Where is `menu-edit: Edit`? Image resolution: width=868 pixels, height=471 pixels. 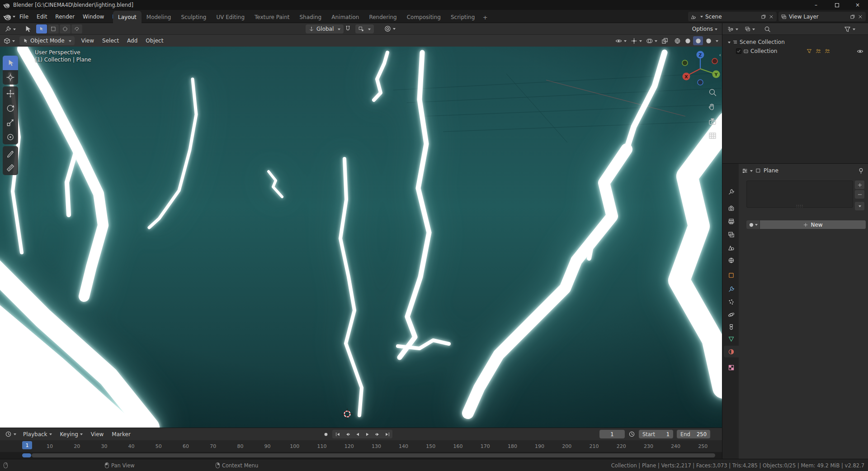
menu-edit: Edit is located at coordinates (42, 16).